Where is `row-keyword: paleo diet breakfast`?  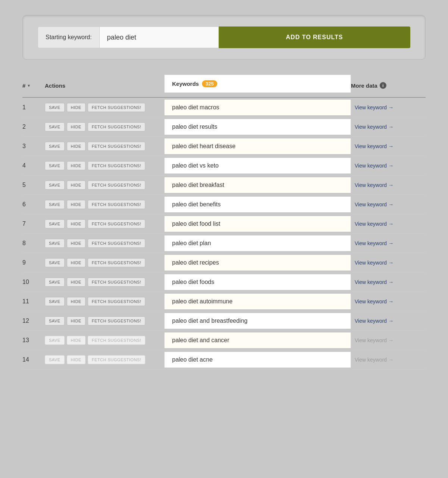 row-keyword: paleo diet breakfast is located at coordinates (258, 185).